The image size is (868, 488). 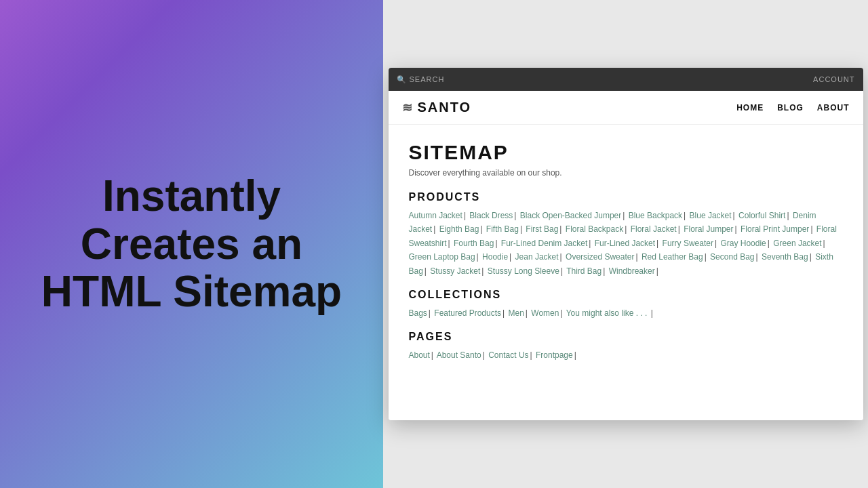 I want to click on store-logo: ≋ SANTO, so click(x=437, y=107).